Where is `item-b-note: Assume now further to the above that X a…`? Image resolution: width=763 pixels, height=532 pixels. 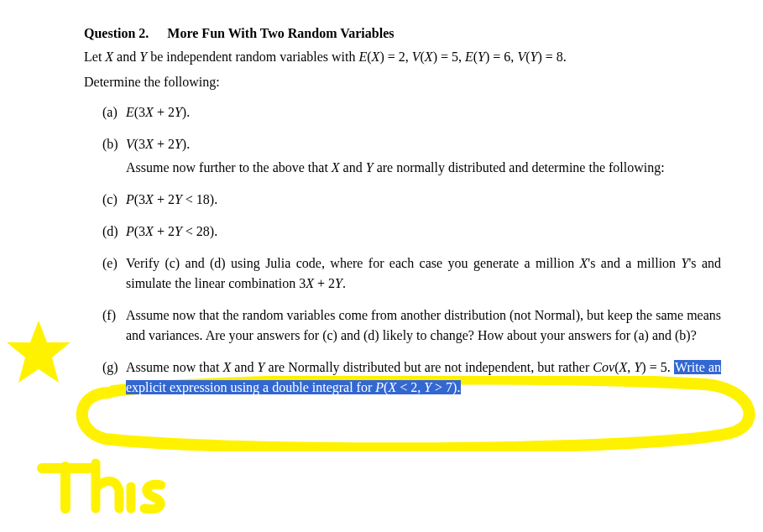
item-b-note: Assume now further to the above that X a… is located at coordinates (423, 168).